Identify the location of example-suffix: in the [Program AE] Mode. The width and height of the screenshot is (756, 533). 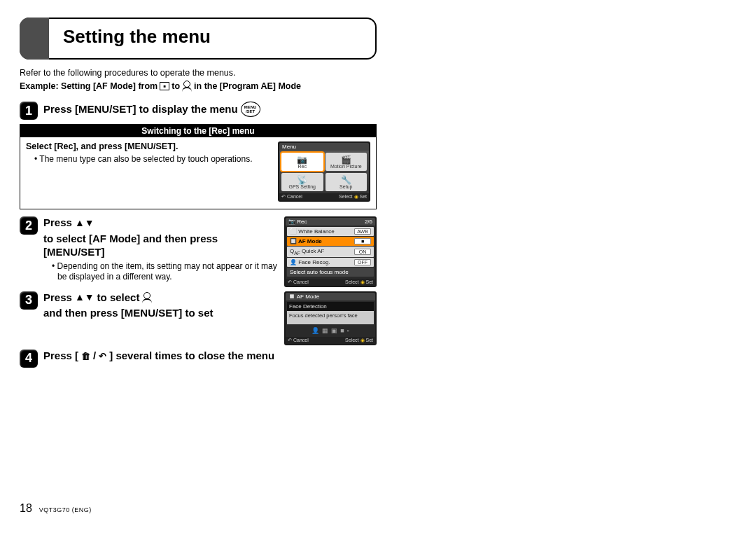
(248, 86).